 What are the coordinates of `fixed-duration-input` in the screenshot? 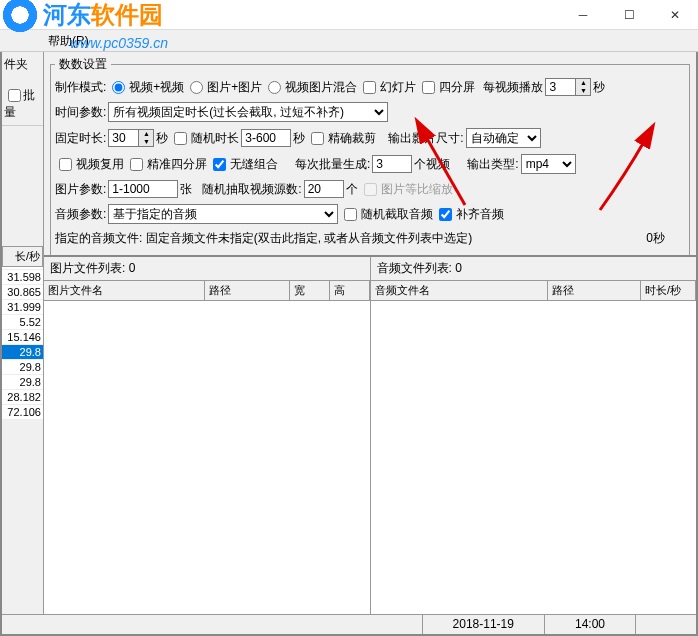 It's located at (123, 138).